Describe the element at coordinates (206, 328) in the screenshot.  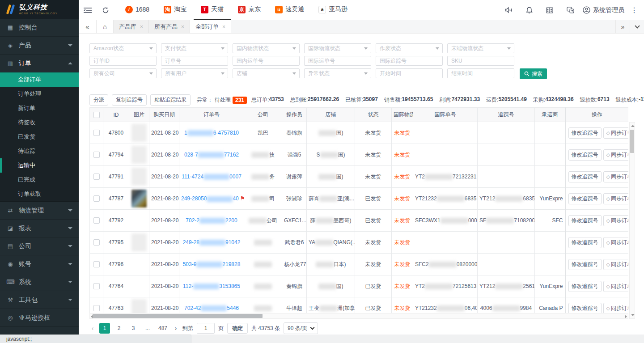
I see `goto-page-input` at that location.